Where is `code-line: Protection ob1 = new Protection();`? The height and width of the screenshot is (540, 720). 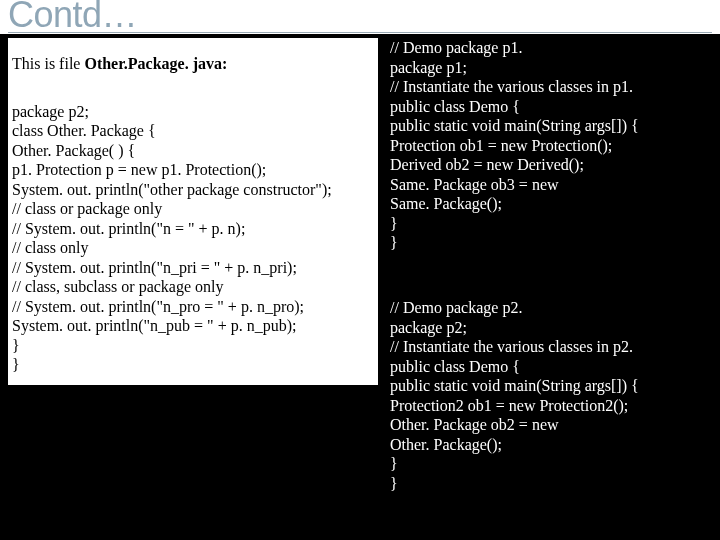 code-line: Protection ob1 = new Protection(); is located at coordinates (551, 146).